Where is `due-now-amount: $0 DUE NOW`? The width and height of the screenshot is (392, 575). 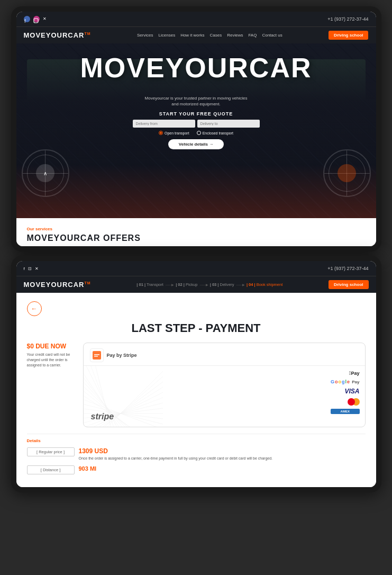
due-now-amount: $0 DUE NOW is located at coordinates (51, 346).